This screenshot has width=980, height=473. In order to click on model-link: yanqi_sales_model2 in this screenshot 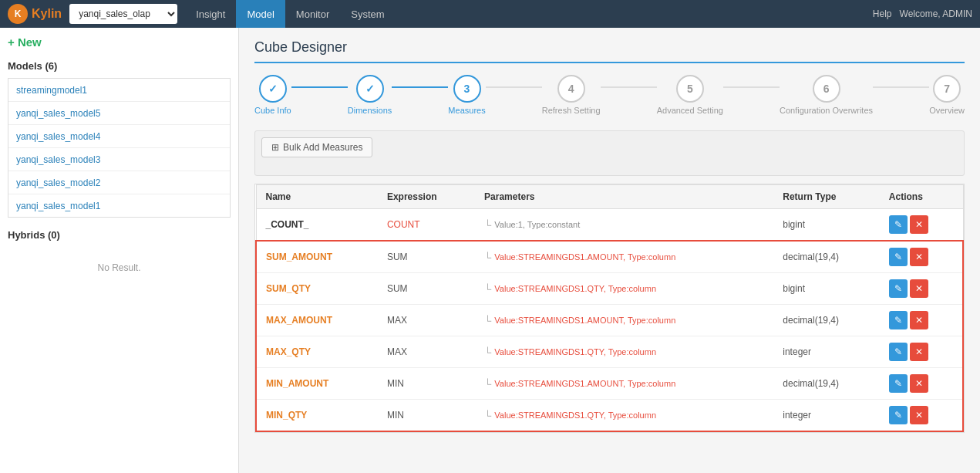, I will do `click(59, 183)`.